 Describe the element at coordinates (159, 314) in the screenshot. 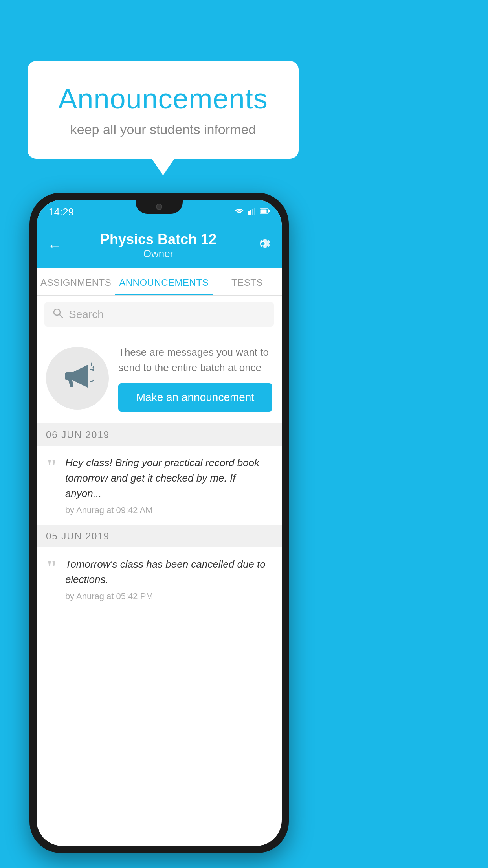

I see `search-bar: Search` at that location.